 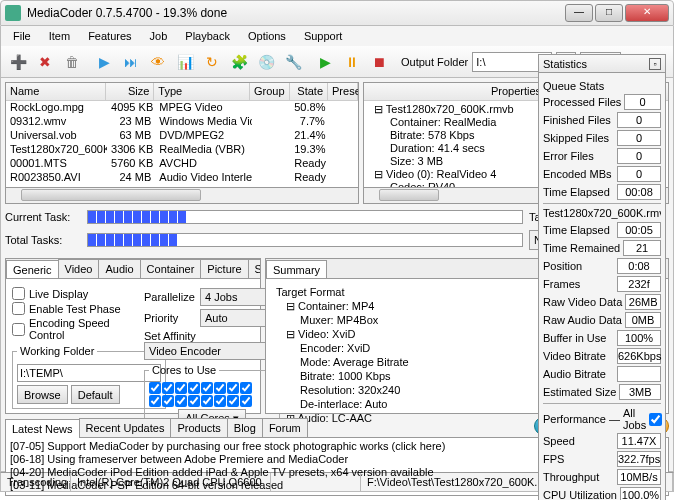 I want to click on file-list-header: Name Size Type Group State Prese, so click(x=182, y=92).